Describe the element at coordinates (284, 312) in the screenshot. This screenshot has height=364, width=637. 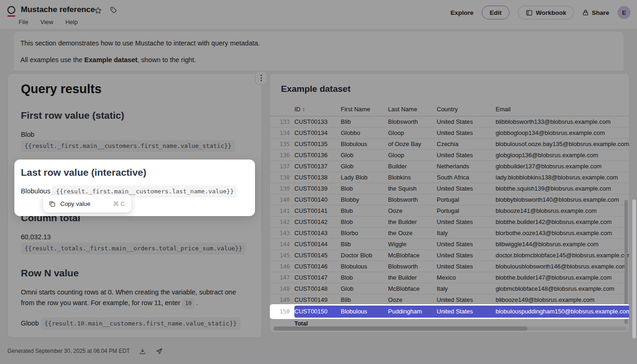
I see `row-number: 150` at that location.